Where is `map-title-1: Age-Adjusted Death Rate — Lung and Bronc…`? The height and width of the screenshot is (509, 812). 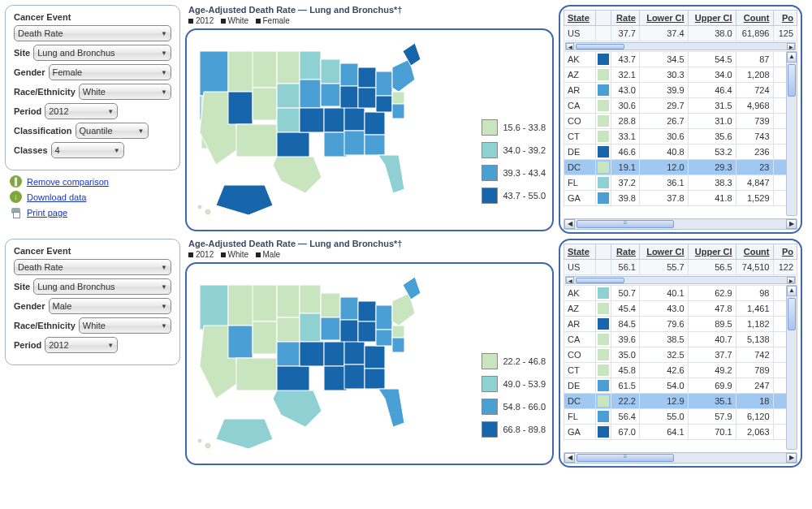
map-title-1: Age-Adjusted Death Rate — Lung and Bronc… is located at coordinates (371, 10).